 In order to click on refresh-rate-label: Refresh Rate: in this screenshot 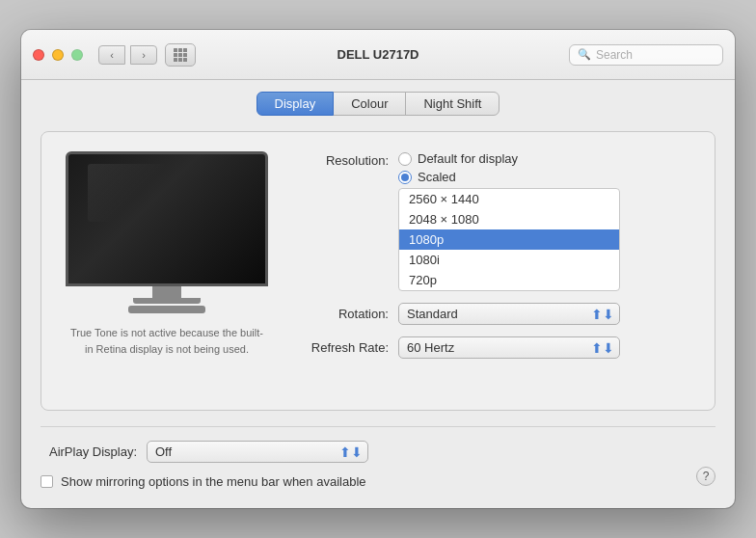, I will do `click(340, 347)`.